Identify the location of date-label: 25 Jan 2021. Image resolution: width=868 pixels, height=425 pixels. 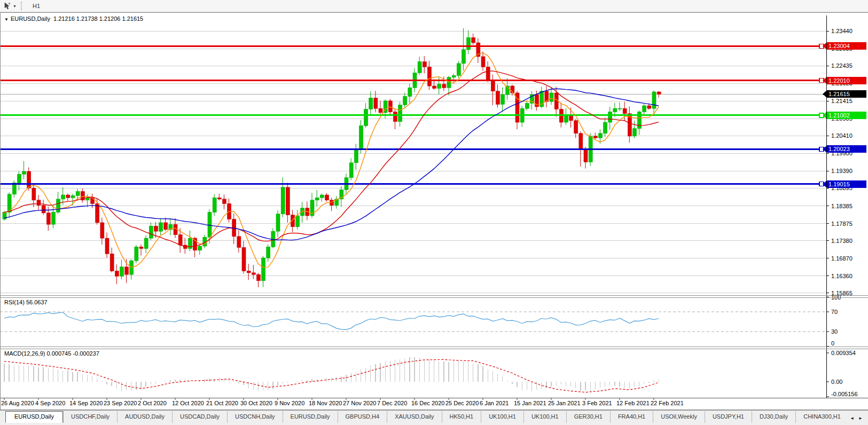
(564, 403).